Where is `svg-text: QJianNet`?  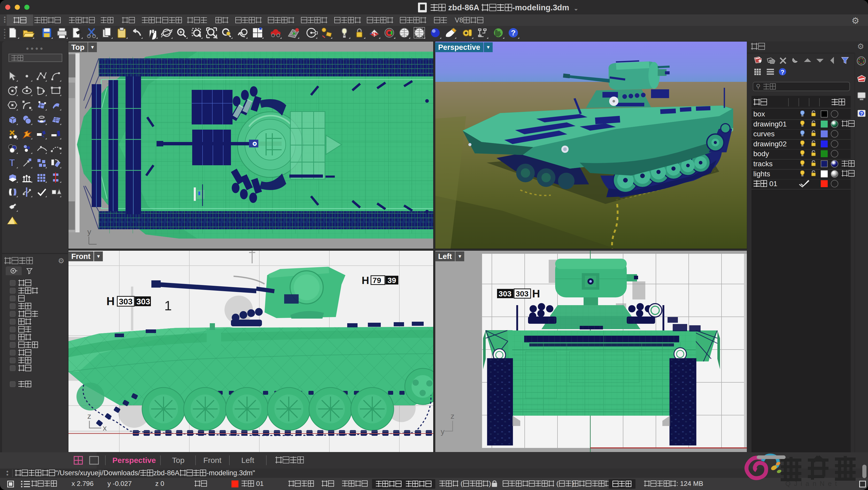
svg-text: QJianNet is located at coordinates (813, 484).